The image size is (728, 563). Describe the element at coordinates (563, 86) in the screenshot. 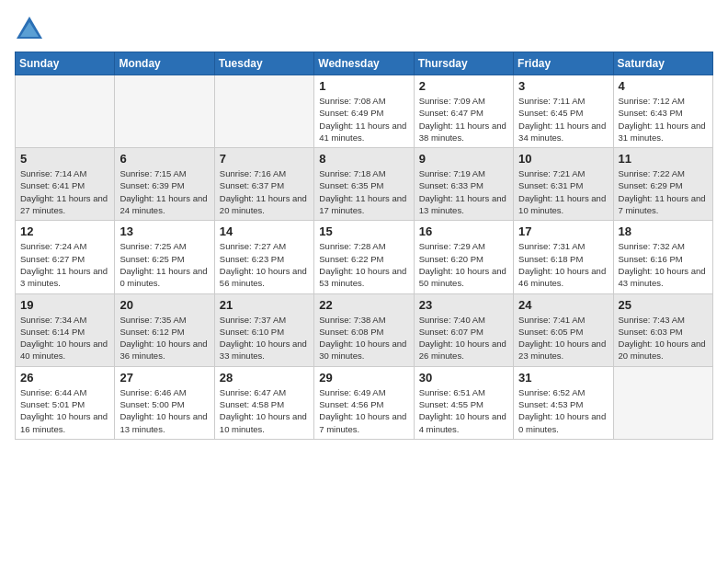

I see `day-number: 3` at that location.